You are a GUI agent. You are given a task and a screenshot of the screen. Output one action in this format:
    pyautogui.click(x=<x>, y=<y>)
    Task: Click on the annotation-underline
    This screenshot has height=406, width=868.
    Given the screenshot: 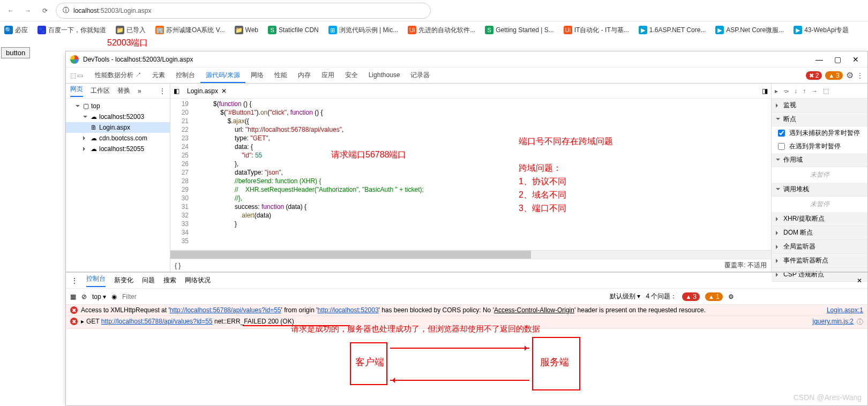 What is the action you would take?
    pyautogui.click(x=296, y=326)
    